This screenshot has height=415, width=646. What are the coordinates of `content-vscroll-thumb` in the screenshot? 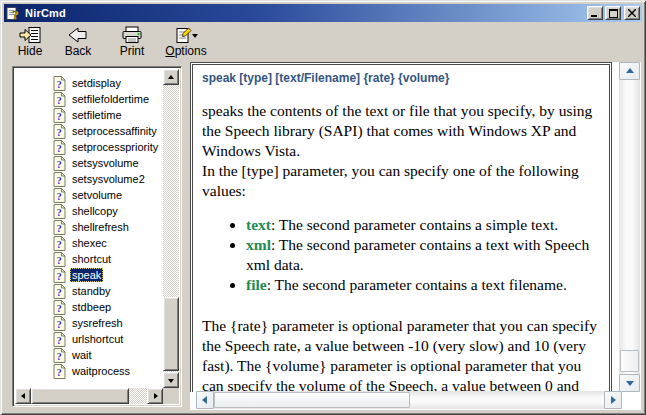 It's located at (630, 361).